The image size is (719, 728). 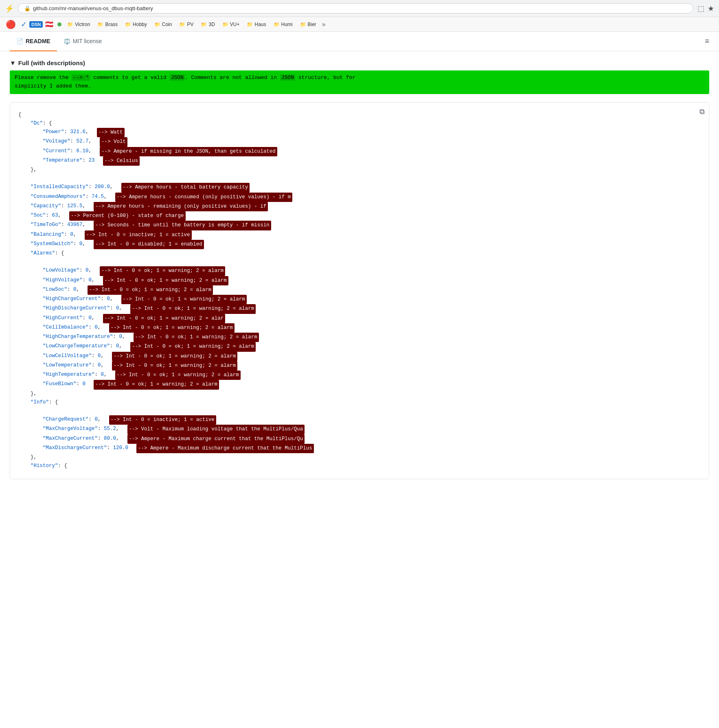 What do you see at coordinates (59, 24) in the screenshot?
I see `green-dot` at bounding box center [59, 24].